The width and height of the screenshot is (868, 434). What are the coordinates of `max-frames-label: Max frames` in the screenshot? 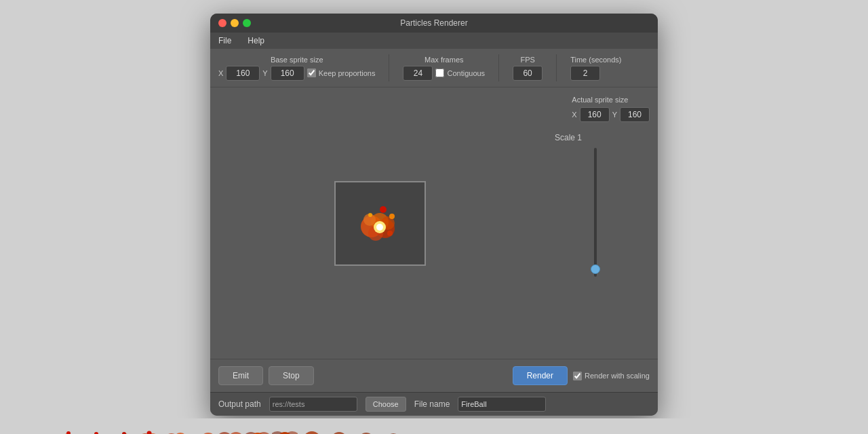 It's located at (443, 60).